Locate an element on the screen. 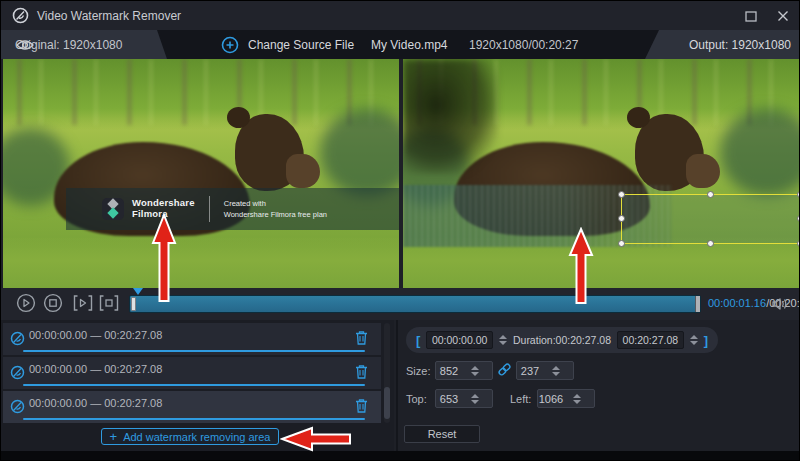 This screenshot has width=800, height=461. size-height-input: 237 is located at coordinates (545, 370).